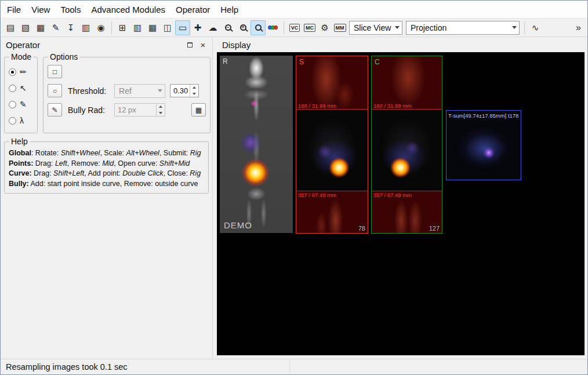 The image size is (588, 375). Describe the element at coordinates (579, 28) in the screenshot. I see `toolbar-overflow-chevron: »` at that location.